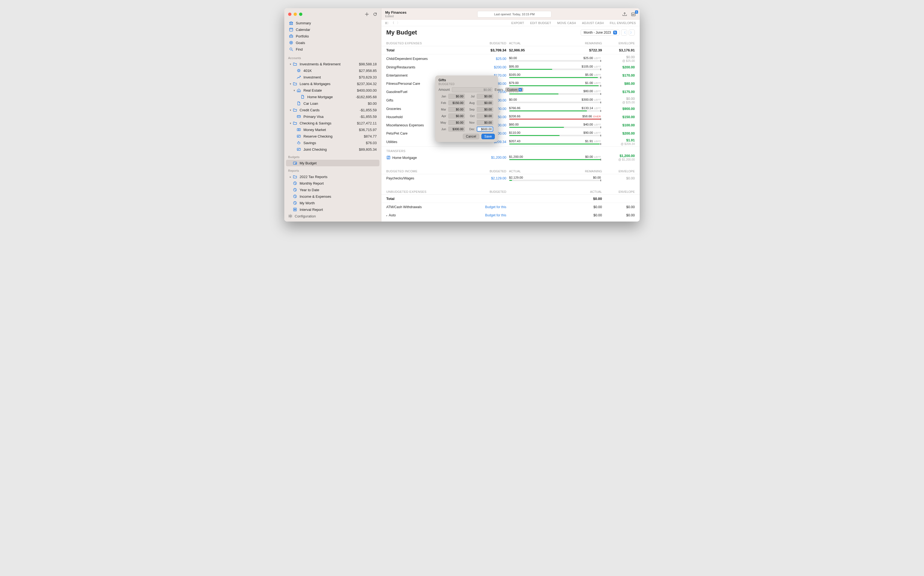 Image resolution: width=924 pixels, height=576 pixels. What do you see at coordinates (511, 199) in the screenshot?
I see `unbudgeted-total-row: Total $0.00` at bounding box center [511, 199].